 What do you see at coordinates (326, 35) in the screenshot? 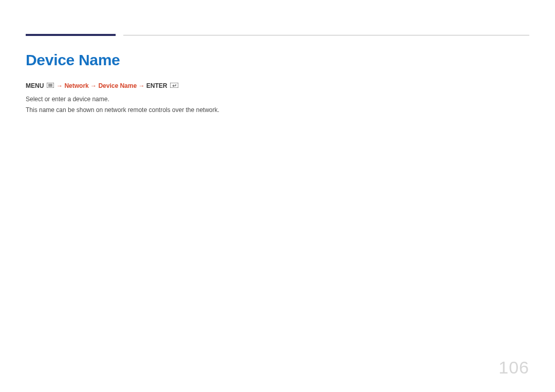
I see `header-divider-line` at bounding box center [326, 35].